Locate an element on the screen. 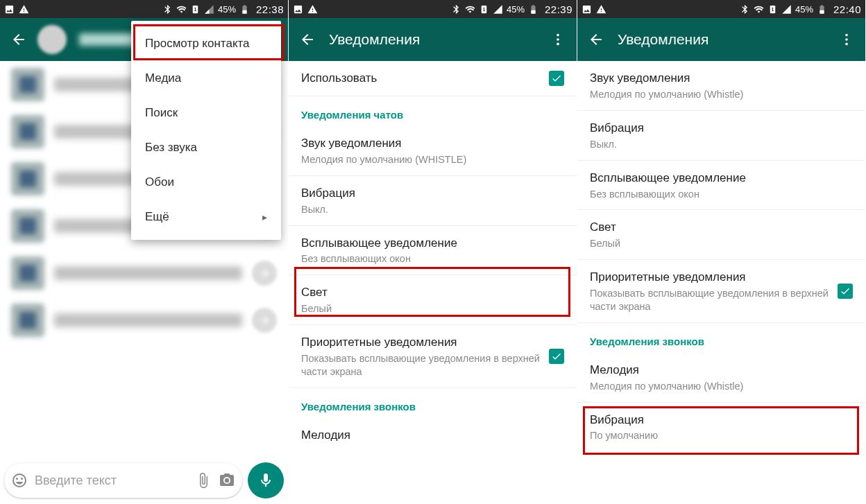  message-input-bar: Введите текст is located at coordinates (144, 480).